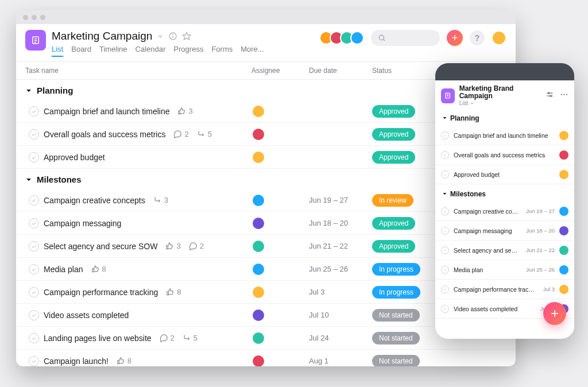  I want to click on task-row: Campaign launch!8Aug 1Not started, so click(266, 358).